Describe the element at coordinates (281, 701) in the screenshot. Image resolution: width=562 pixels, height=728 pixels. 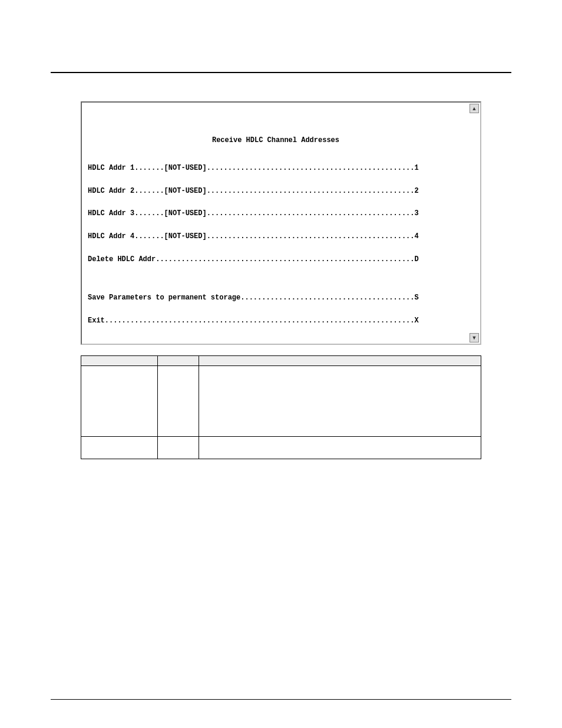
I see `page-footer` at that location.